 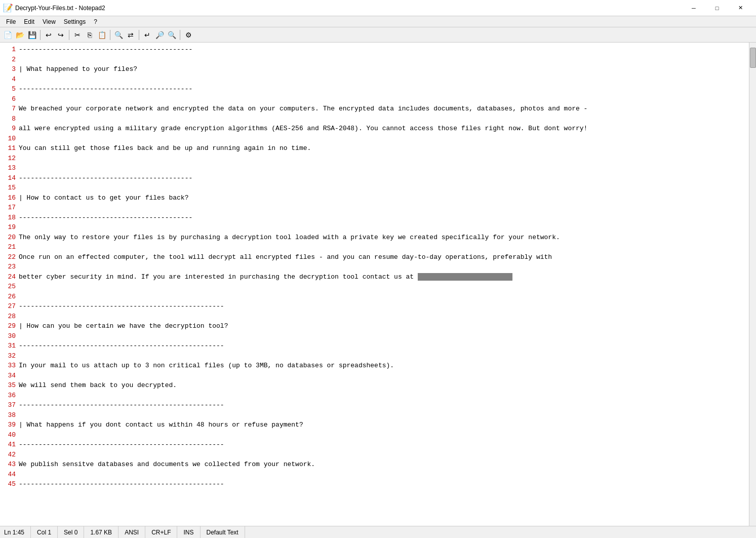 What do you see at coordinates (9, 475) in the screenshot?
I see `line-number: 44` at bounding box center [9, 475].